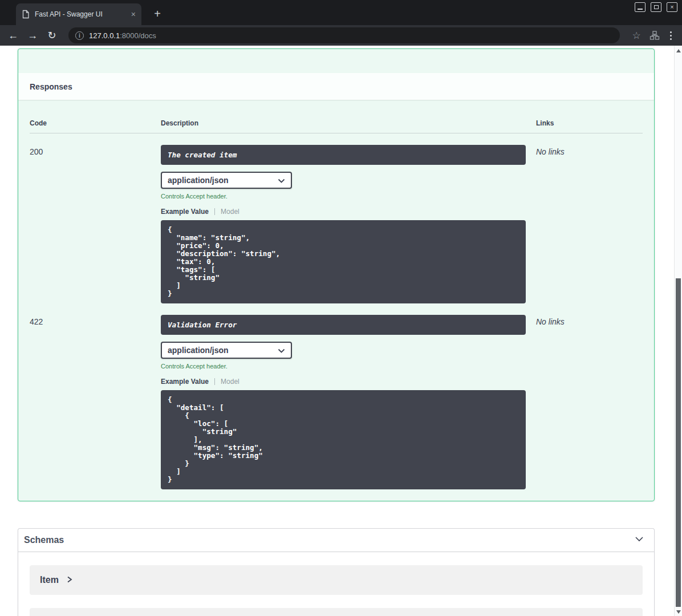 Image resolution: width=682 pixels, height=616 pixels. Describe the element at coordinates (138, 35) in the screenshot. I see `url-path: :8000/docs` at that location.